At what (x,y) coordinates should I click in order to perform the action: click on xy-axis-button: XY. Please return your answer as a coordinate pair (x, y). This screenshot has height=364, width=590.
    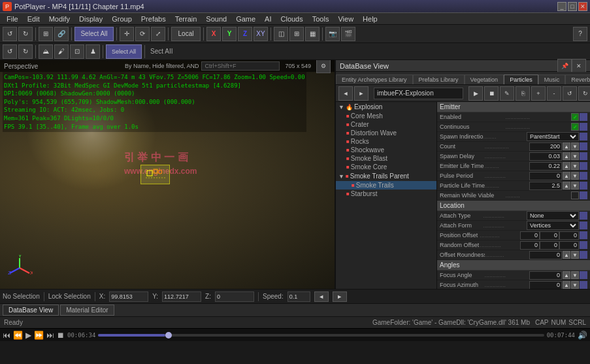
    Looking at the image, I should click on (261, 34).